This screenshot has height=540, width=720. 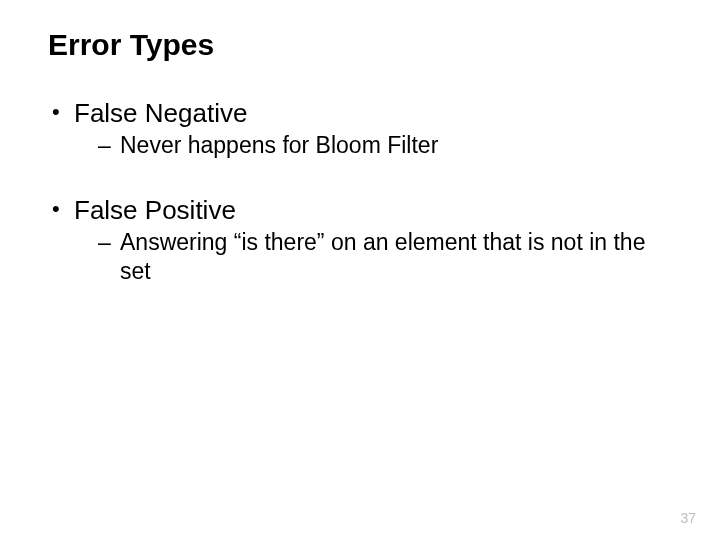 What do you see at coordinates (360, 46) in the screenshot?
I see `slide-title: Error Types` at bounding box center [360, 46].